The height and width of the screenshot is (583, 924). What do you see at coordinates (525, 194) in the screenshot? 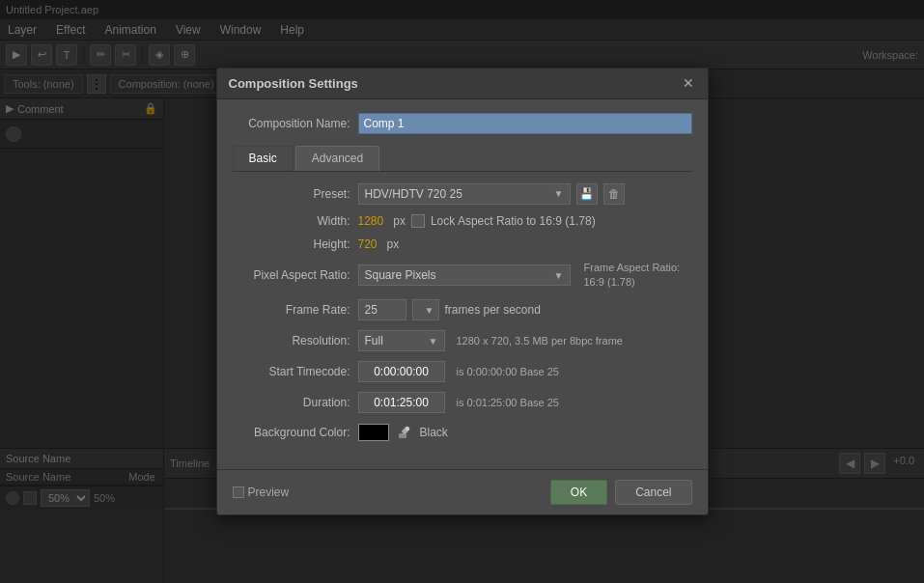
I see `preset-control: HDV/HDTV 720 25 ▼ 💾 🗑` at bounding box center [525, 194].